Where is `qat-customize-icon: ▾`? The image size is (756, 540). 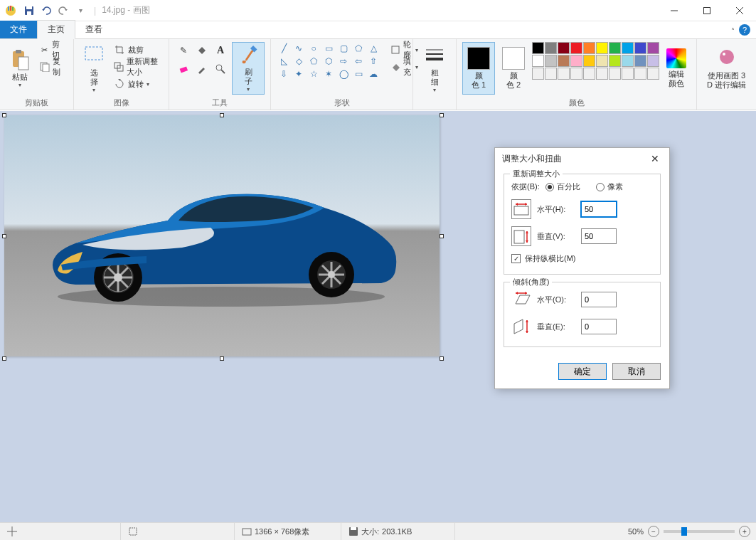 qat-customize-icon: ▾ is located at coordinates (80, 11).